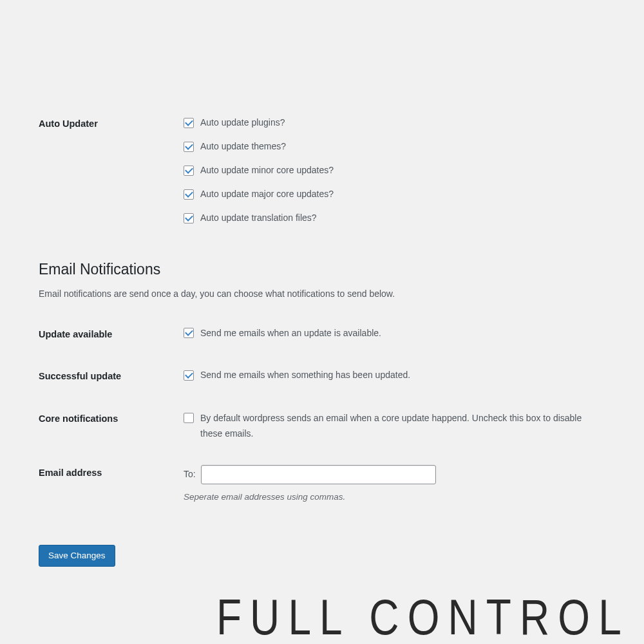 The width and height of the screenshot is (644, 644). I want to click on successful-update-label: Successful update, so click(111, 376).